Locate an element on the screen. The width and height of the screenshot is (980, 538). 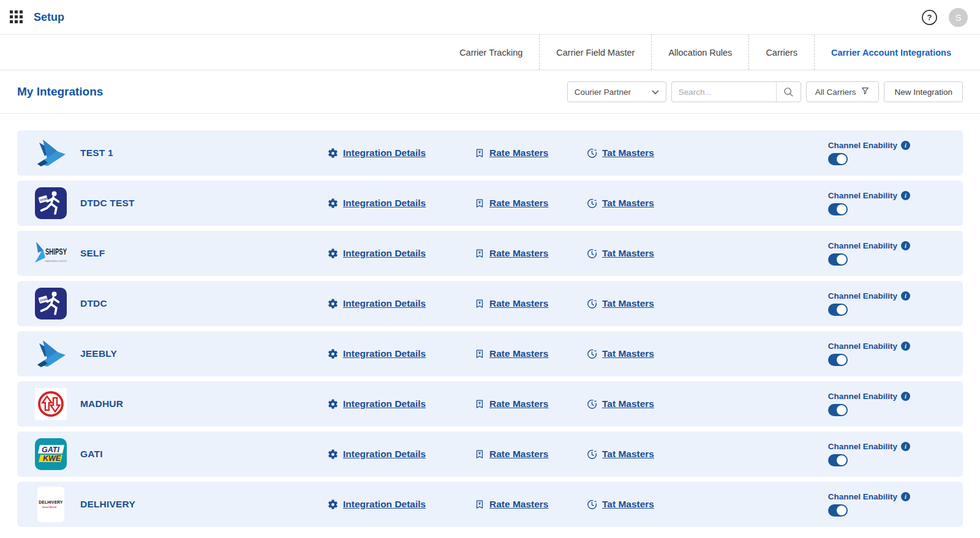
section-heading: My Integrations is located at coordinates (60, 92).